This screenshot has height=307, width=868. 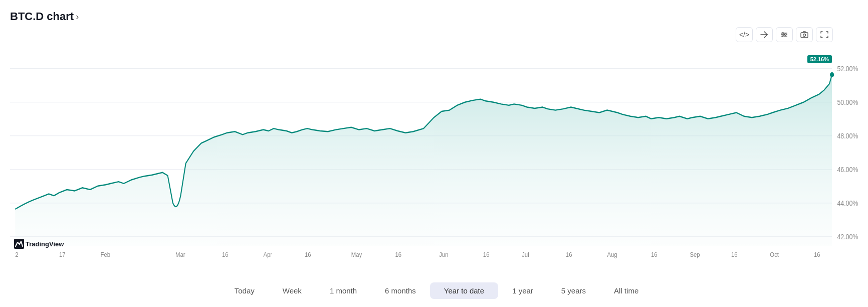 What do you see at coordinates (573, 291) in the screenshot?
I see `filter-5years: 5 years` at bounding box center [573, 291].